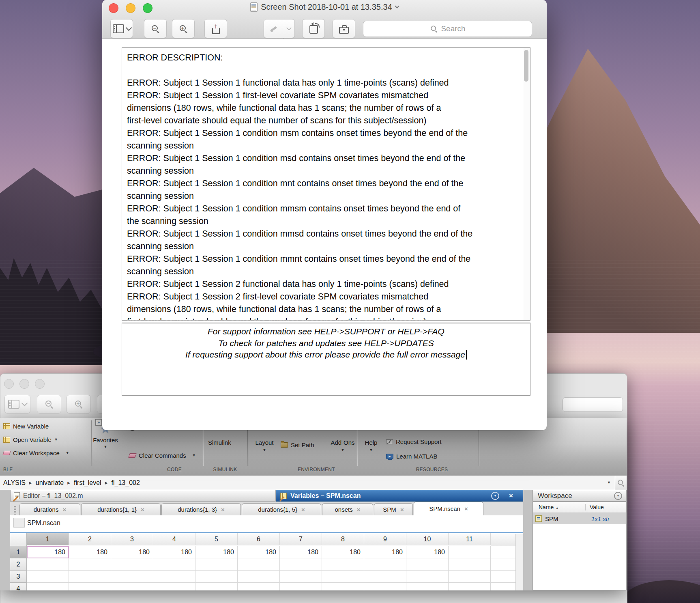 This screenshot has width=700, height=603. What do you see at coordinates (606, 507) in the screenshot?
I see `workspace-value-header: Value` at bounding box center [606, 507].